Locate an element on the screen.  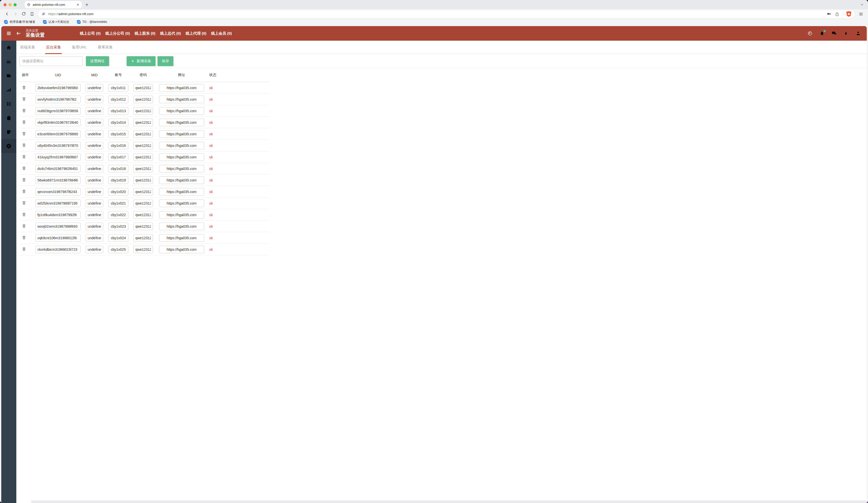
close-window-button is located at coordinates (5, 5).